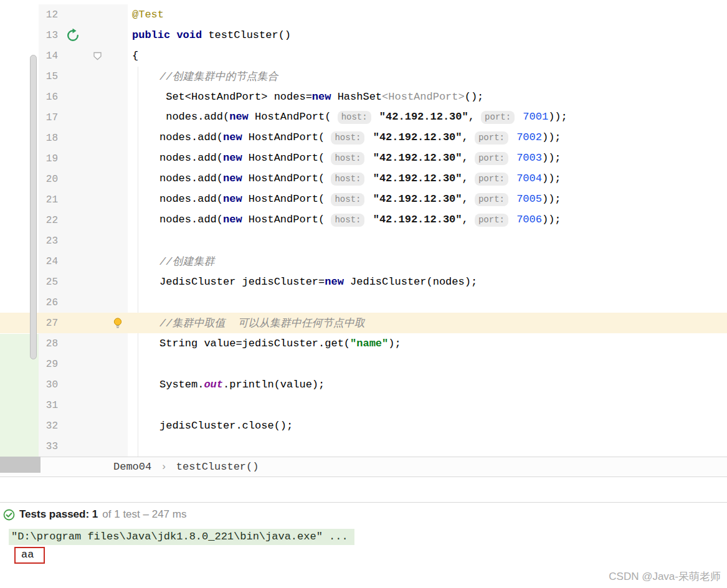 This screenshot has height=588, width=727. Describe the element at coordinates (364, 426) in the screenshot. I see `code-line-32: 32jedisCluster.close();` at that location.